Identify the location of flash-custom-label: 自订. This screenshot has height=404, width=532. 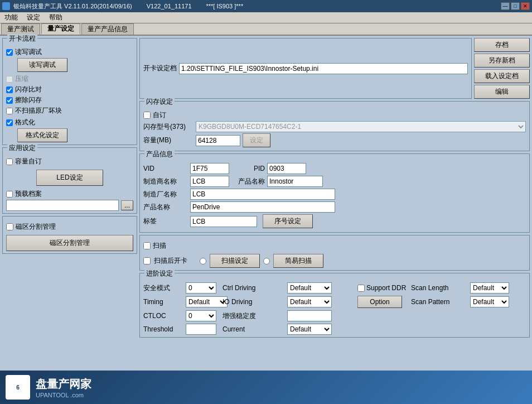
(159, 115).